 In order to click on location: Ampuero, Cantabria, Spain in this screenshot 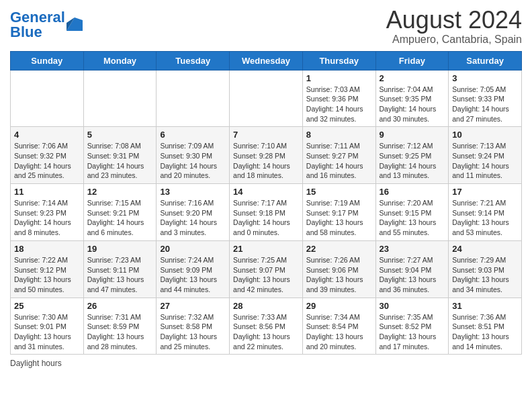, I will do `click(454, 40)`.